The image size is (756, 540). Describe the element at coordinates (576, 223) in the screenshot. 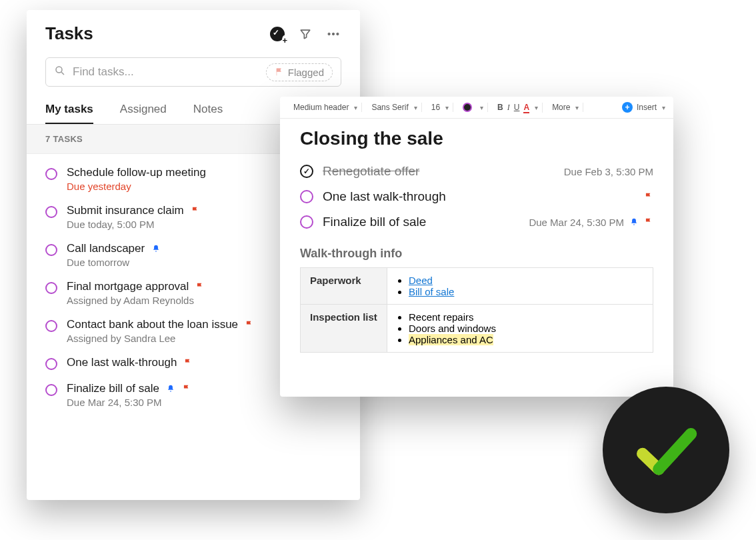

I see `doc-task-due: Due Mar 24, 5:30 PM` at that location.